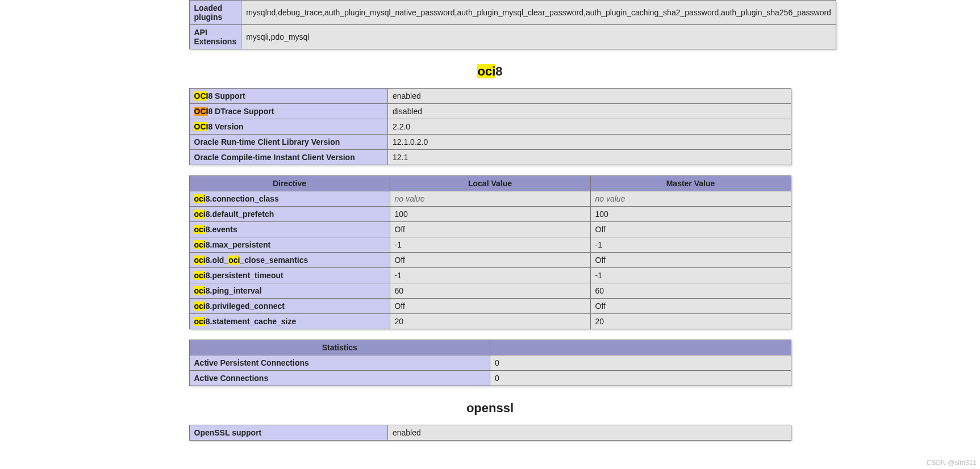  Describe the element at coordinates (490, 158) in the screenshot. I see `table-row: Oracle Compile-time Instant Client Versi…` at that location.